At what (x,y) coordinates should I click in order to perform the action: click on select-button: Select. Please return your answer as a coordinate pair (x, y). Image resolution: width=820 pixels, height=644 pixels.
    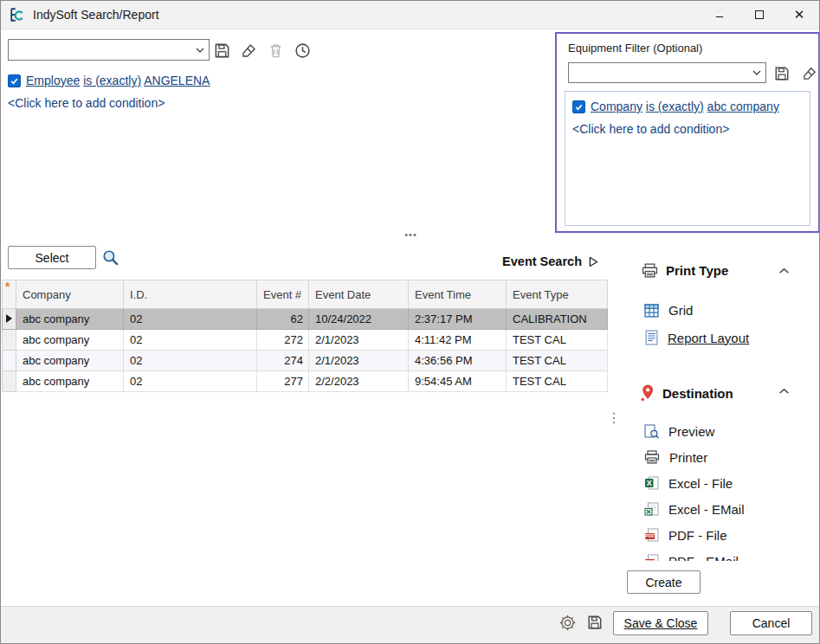
    Looking at the image, I should click on (52, 258).